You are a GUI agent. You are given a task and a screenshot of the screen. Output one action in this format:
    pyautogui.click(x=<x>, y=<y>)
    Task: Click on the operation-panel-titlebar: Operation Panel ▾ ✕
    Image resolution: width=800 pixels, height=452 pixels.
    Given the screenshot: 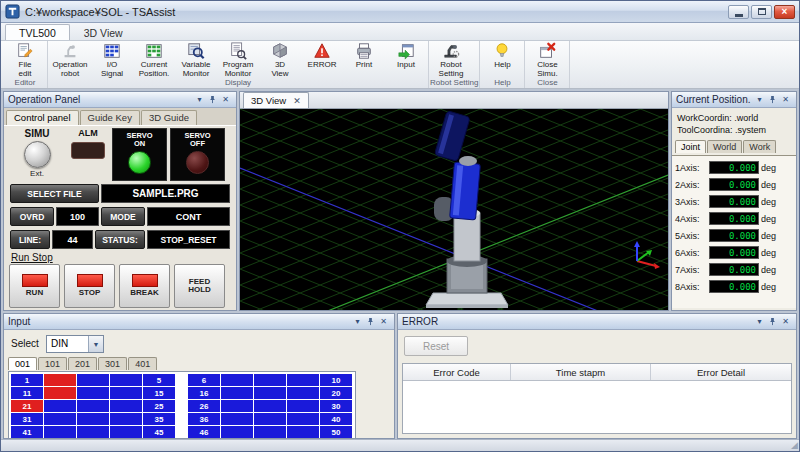 What is the action you would take?
    pyautogui.click(x=120, y=100)
    